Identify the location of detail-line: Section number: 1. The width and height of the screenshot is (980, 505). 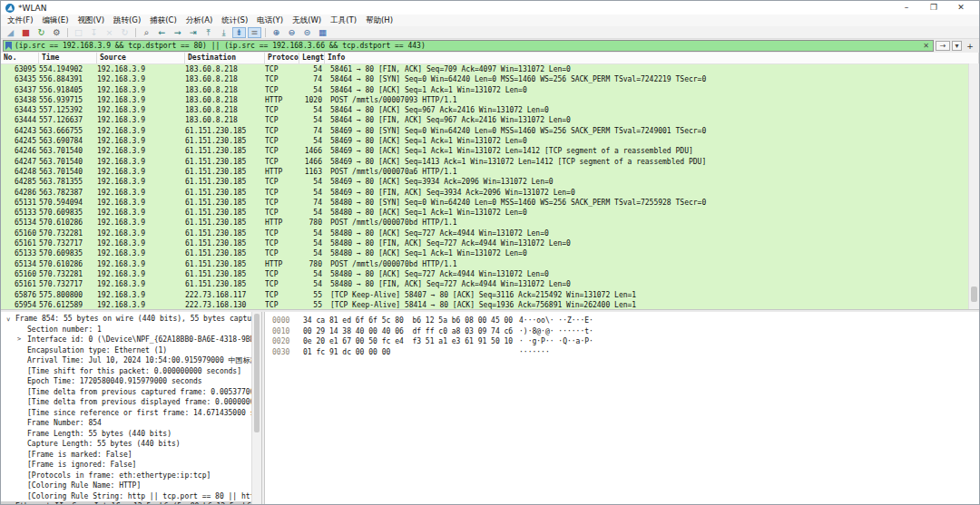
(127, 330).